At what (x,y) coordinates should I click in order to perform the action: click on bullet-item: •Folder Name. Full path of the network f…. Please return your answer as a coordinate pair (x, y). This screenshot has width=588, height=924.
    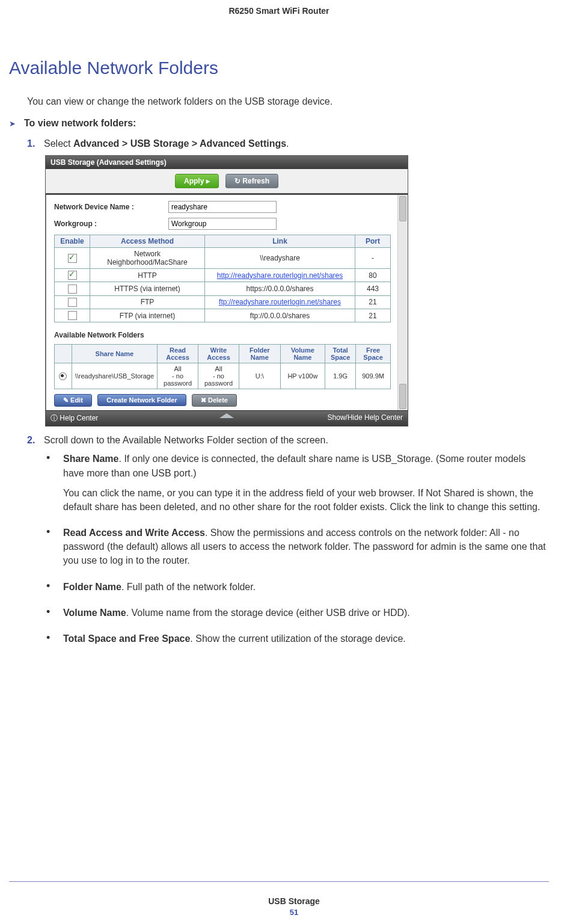
    Looking at the image, I should click on (298, 590).